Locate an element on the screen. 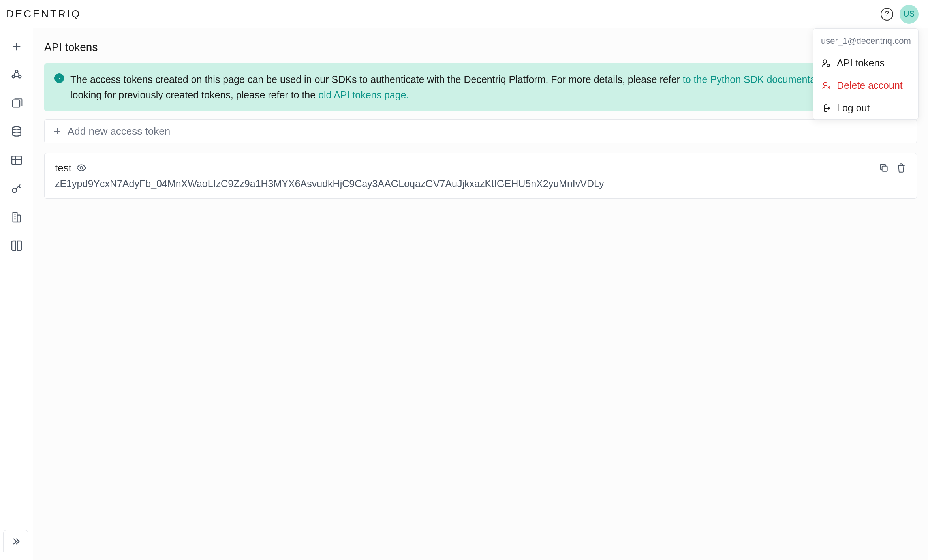  add-token-label: Add new access token is located at coordinates (119, 131).